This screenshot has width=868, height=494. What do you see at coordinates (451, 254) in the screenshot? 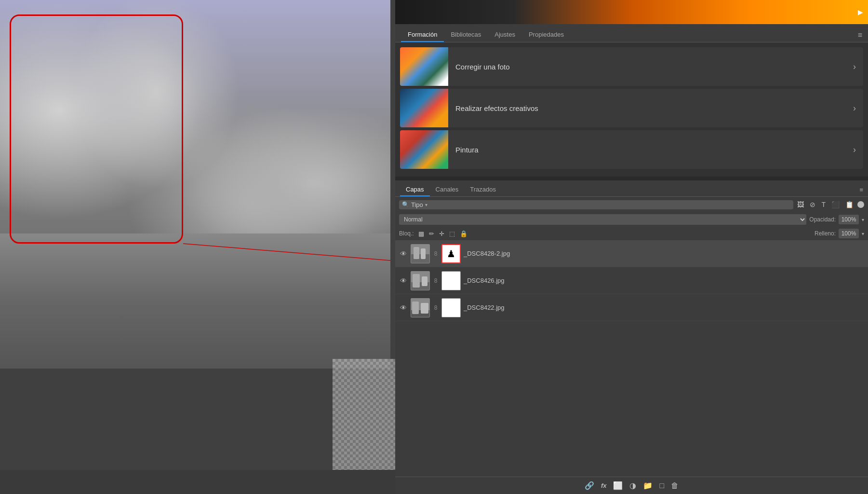
I see `layer-mask-thumb-layer1: ♟` at bounding box center [451, 254].